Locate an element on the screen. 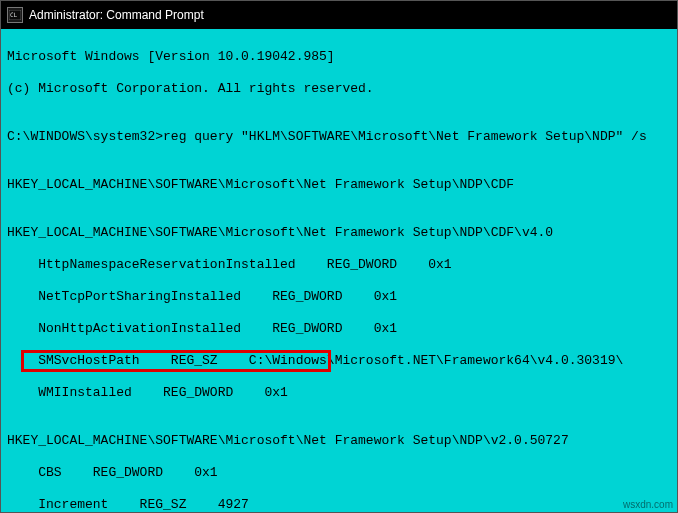 The height and width of the screenshot is (513, 678). output-line: (c) Microsoft Corporation. All rights re… is located at coordinates (339, 89).